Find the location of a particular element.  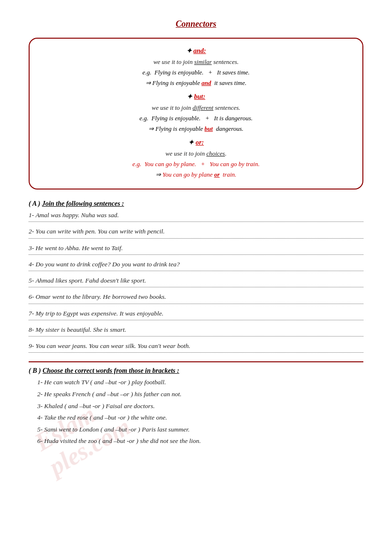

and-title: ✦ and: is located at coordinates (196, 51).